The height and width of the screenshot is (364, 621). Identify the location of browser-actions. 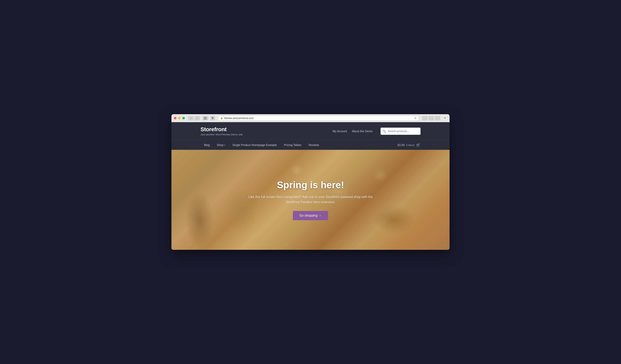
(431, 118).